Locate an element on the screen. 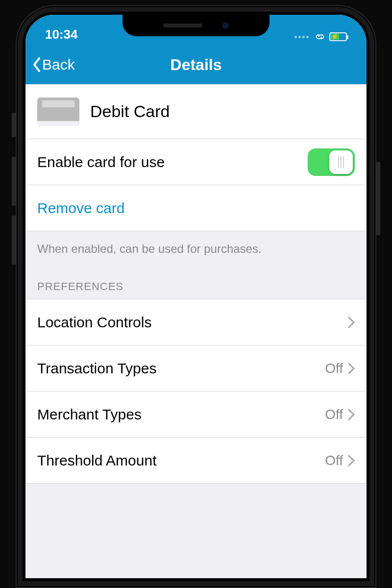 Image resolution: width=392 pixels, height=588 pixels. front-camera is located at coordinates (225, 25).